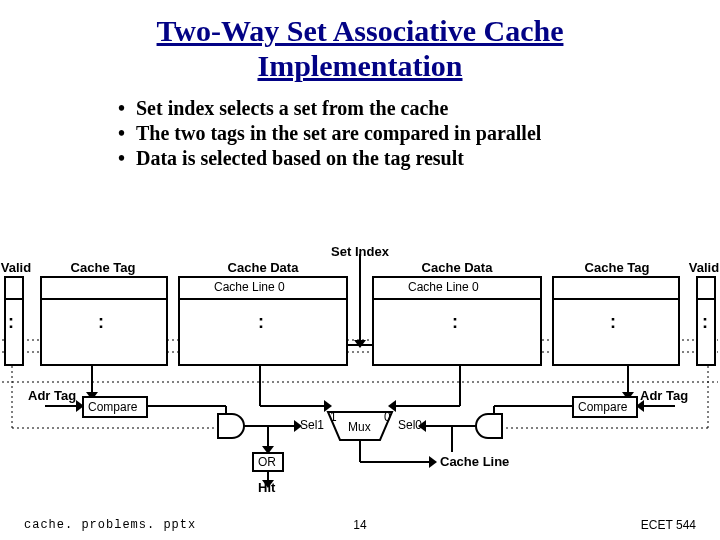  What do you see at coordinates (617, 268) in the screenshot?
I see `cache-tag-right-header: Cache Tag` at bounding box center [617, 268].